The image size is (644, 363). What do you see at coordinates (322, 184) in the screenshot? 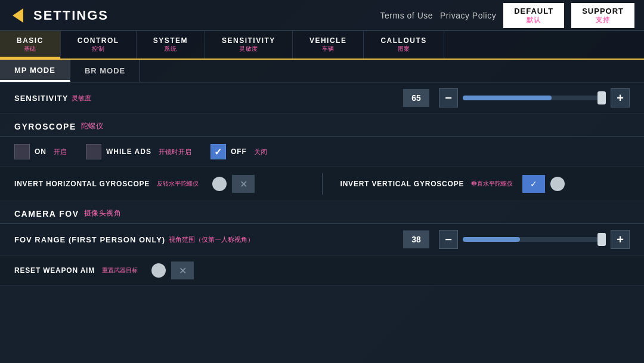
I see `invert-divider` at bounding box center [322, 184].